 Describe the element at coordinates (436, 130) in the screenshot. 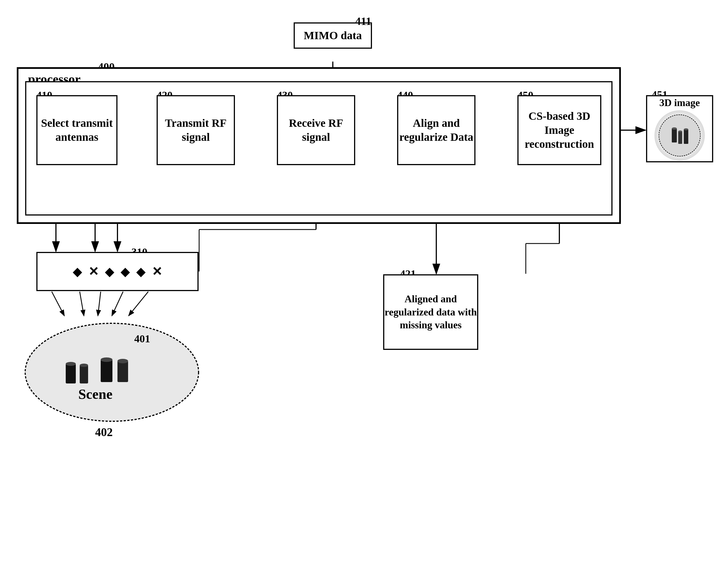

I see `box-align-regularize: Align and regularize Data` at that location.